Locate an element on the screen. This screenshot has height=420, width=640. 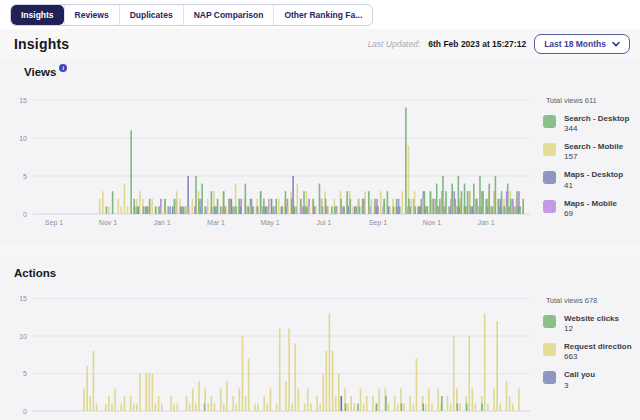
legend-label: Search - Mobile is located at coordinates (594, 146).